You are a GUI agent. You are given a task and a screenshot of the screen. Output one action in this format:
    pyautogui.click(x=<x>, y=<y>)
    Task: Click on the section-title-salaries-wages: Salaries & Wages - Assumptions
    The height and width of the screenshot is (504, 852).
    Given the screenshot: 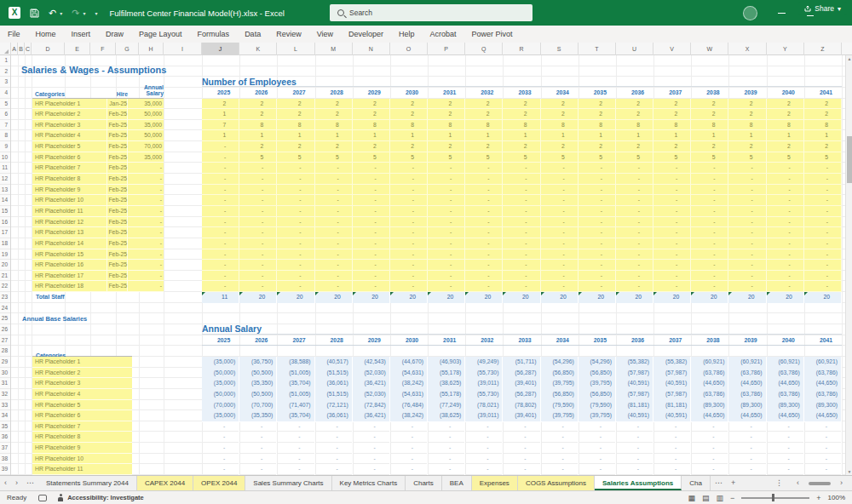 What is the action you would take?
    pyautogui.click(x=94, y=70)
    